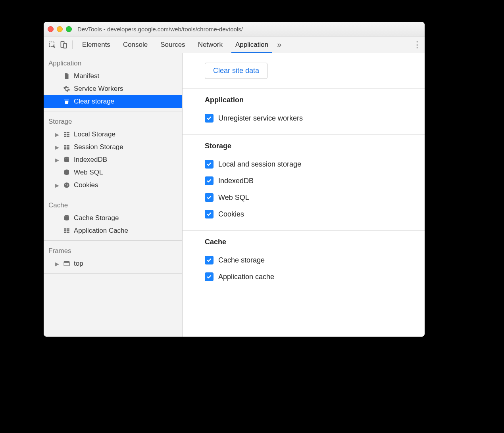  I want to click on devtools-toolbar: ElementsConsoleSourcesNetworkApplication…, so click(234, 45).